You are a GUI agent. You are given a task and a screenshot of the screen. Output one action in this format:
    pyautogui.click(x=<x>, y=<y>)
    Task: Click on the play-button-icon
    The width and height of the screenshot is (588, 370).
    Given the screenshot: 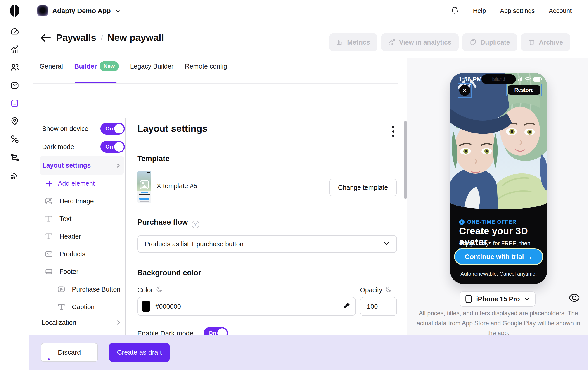 What is the action you would take?
    pyautogui.click(x=61, y=289)
    